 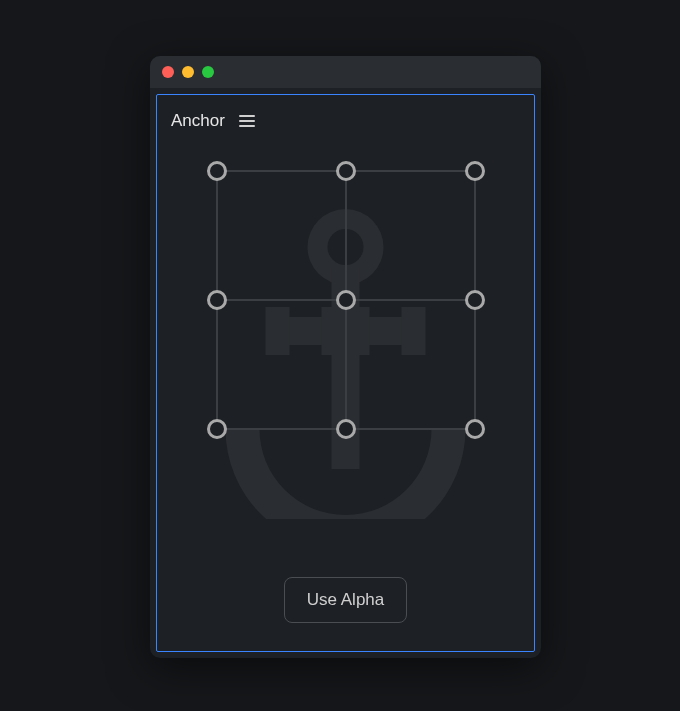 I want to click on panel-title: Anchor, so click(x=198, y=121).